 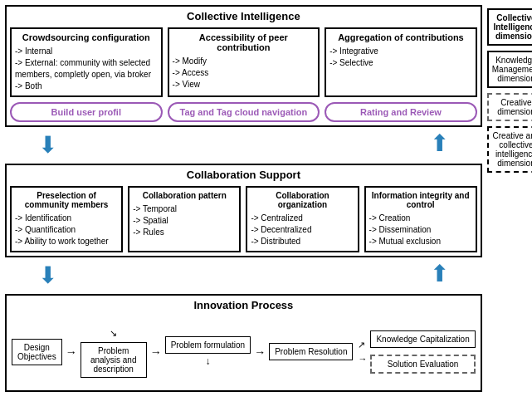 I want to click on pr-group: Problem Resolution, so click(x=310, y=352).